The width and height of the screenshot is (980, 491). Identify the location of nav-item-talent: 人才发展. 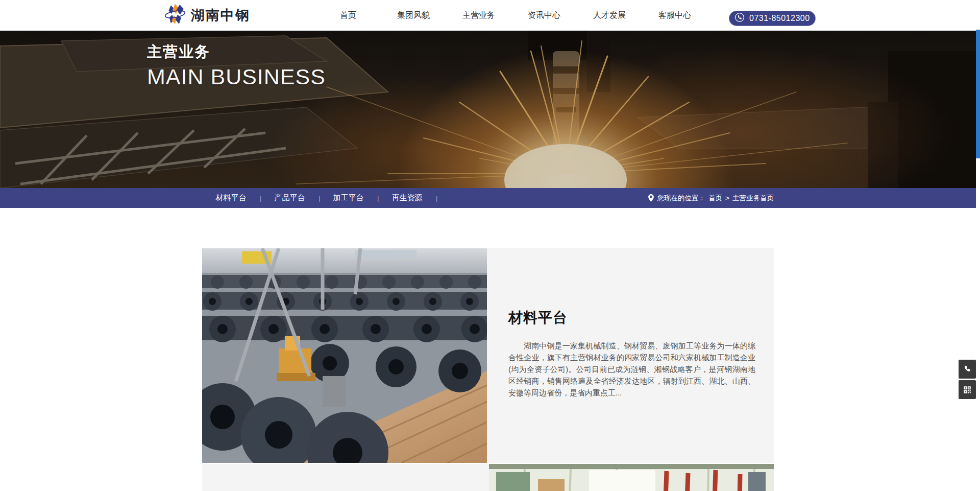
(609, 15).